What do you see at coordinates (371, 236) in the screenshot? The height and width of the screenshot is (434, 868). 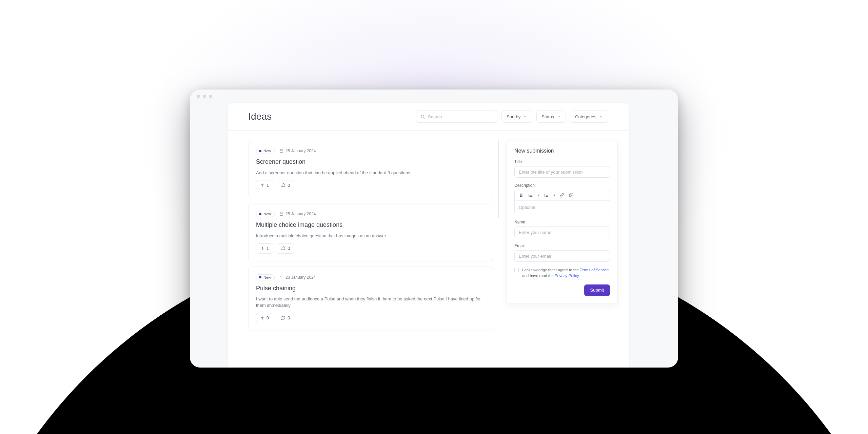 I see `idea-description: Introduce a multiple choice question tha…` at bounding box center [371, 236].